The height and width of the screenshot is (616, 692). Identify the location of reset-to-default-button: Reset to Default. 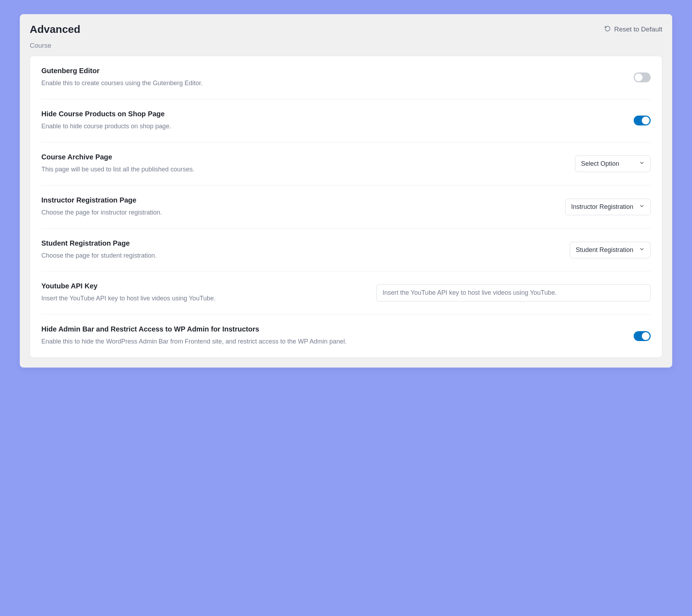
(633, 30).